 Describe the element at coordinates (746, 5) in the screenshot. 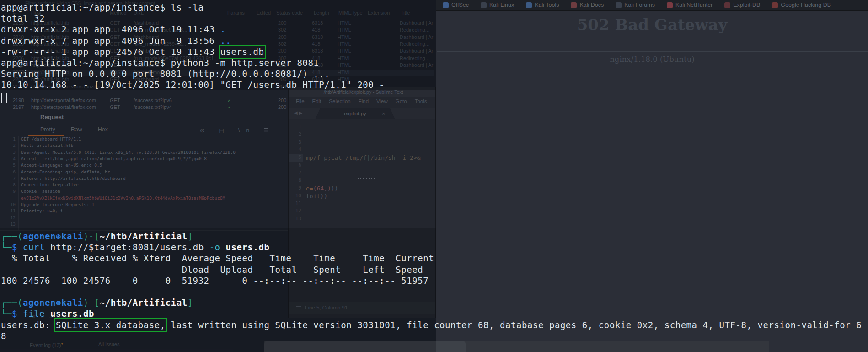

I see `bookmark-label: Exploit-DB` at that location.